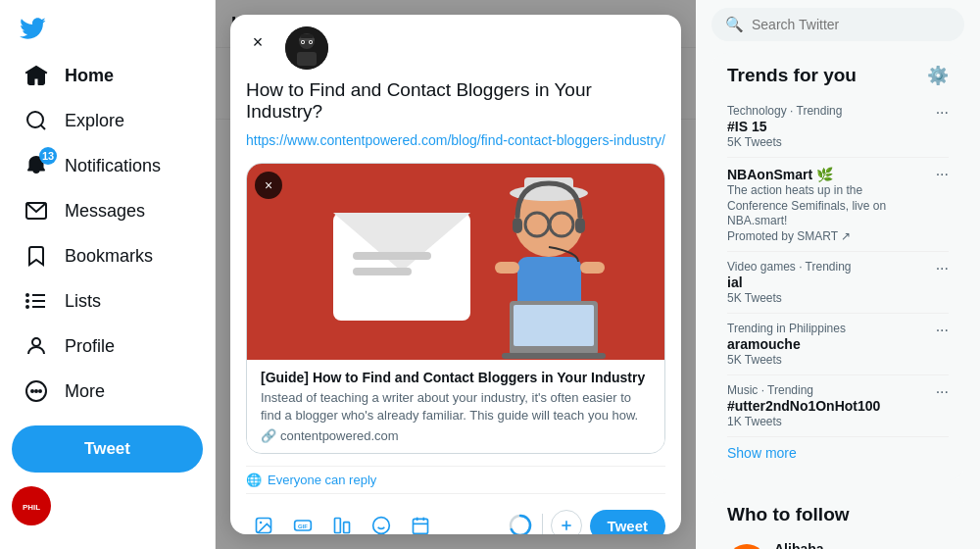  I want to click on preview-body: [Guide] How to Find and Contact Bloggers…, so click(456, 406).